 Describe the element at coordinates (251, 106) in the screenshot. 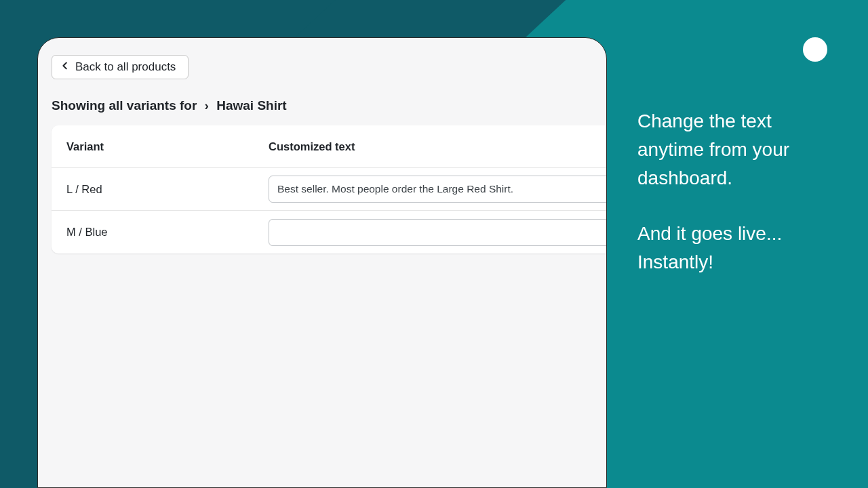

I see `breadcrumb-product: Hawai Shirt` at that location.